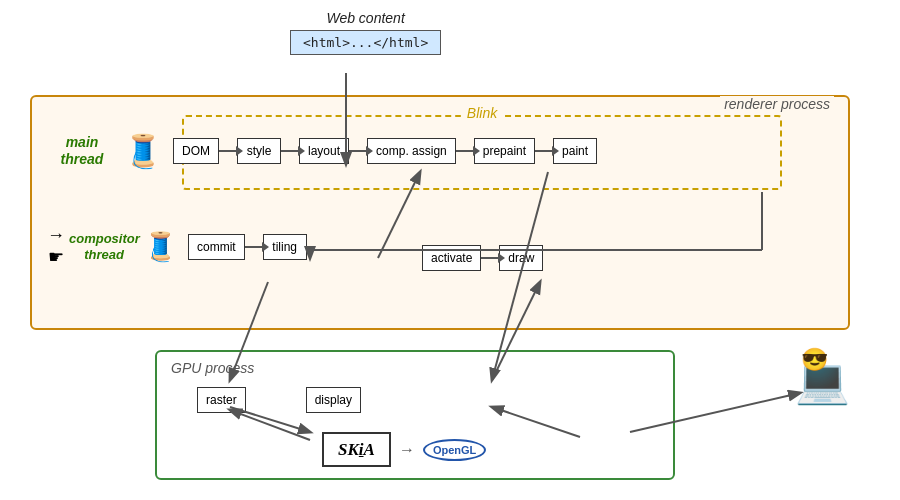 The image size is (900, 500). I want to click on skia-arrow-icon: →, so click(407, 450).